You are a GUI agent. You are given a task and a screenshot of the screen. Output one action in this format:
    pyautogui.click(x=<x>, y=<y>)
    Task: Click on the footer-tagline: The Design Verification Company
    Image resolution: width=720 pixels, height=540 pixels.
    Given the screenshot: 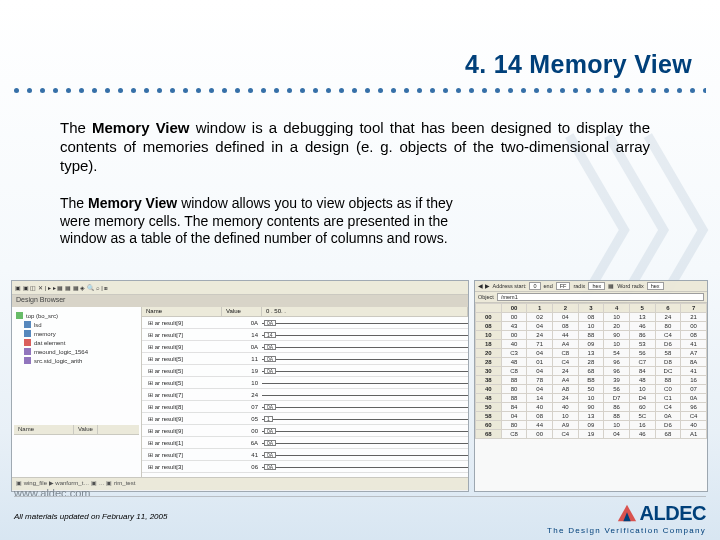 What is the action you would take?
    pyautogui.click(x=626, y=530)
    